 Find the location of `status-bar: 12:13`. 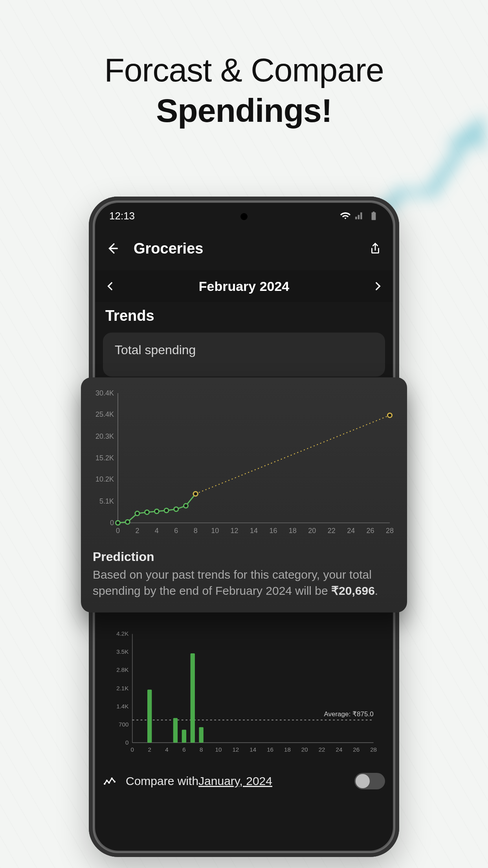

status-bar: 12:13 is located at coordinates (244, 216).